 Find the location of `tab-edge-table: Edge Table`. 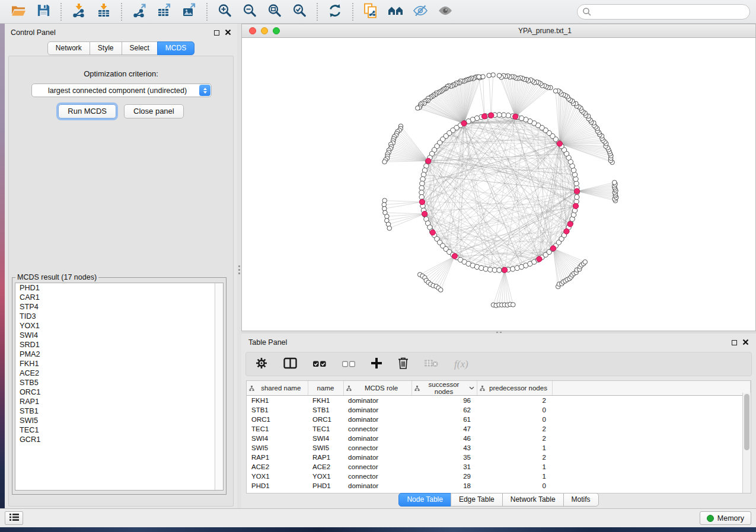

tab-edge-table: Edge Table is located at coordinates (477, 500).